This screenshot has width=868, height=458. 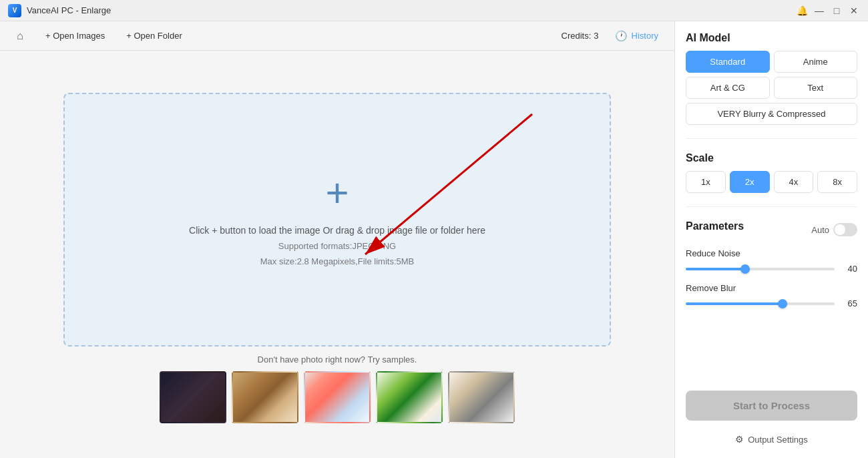 What do you see at coordinates (714, 226) in the screenshot?
I see `parameters-title: Parameters` at bounding box center [714, 226].